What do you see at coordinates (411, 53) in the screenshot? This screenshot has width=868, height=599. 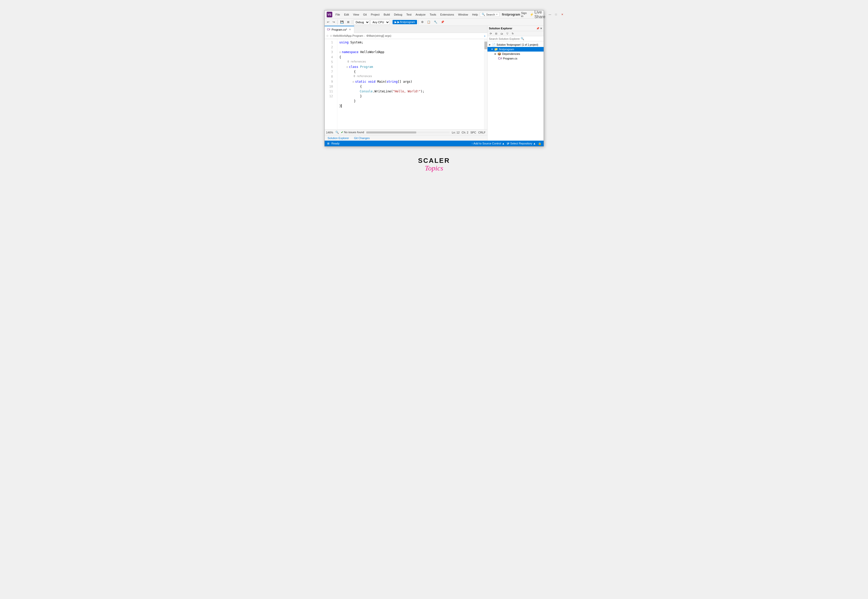 I see `code-line-3: ⊟namespace HelloWorldApp` at bounding box center [411, 53].